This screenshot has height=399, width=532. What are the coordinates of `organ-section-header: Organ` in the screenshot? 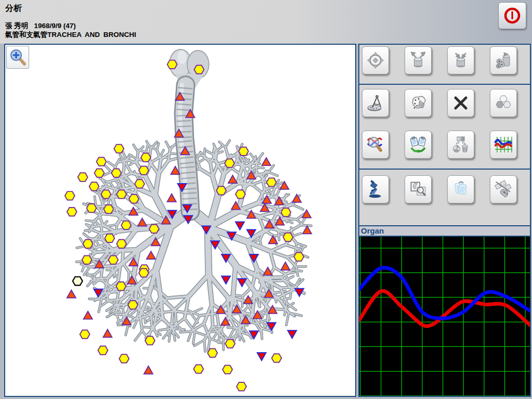 It's located at (445, 231).